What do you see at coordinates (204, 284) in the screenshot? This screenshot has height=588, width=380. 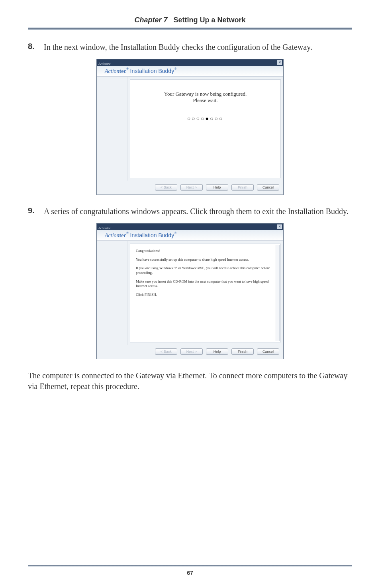 I see `congrats-line-4: Make sure you insert this CD-ROM into th…` at bounding box center [204, 284].